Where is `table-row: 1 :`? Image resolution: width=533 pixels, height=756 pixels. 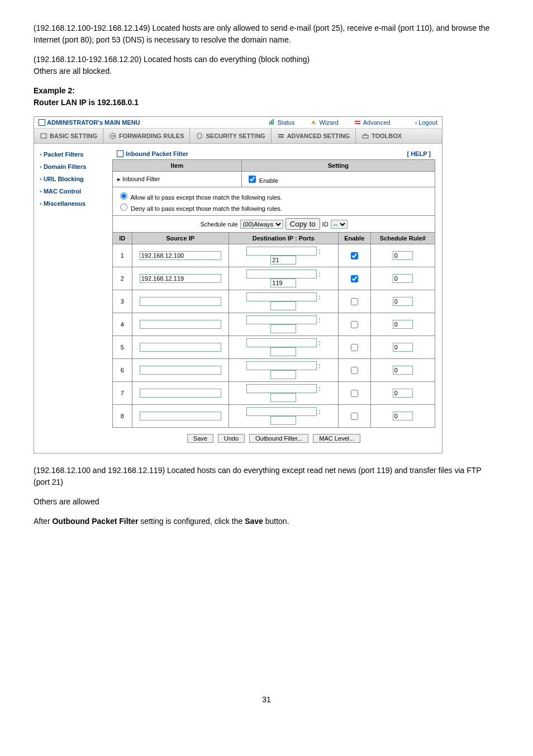
table-row: 1 : is located at coordinates (274, 256).